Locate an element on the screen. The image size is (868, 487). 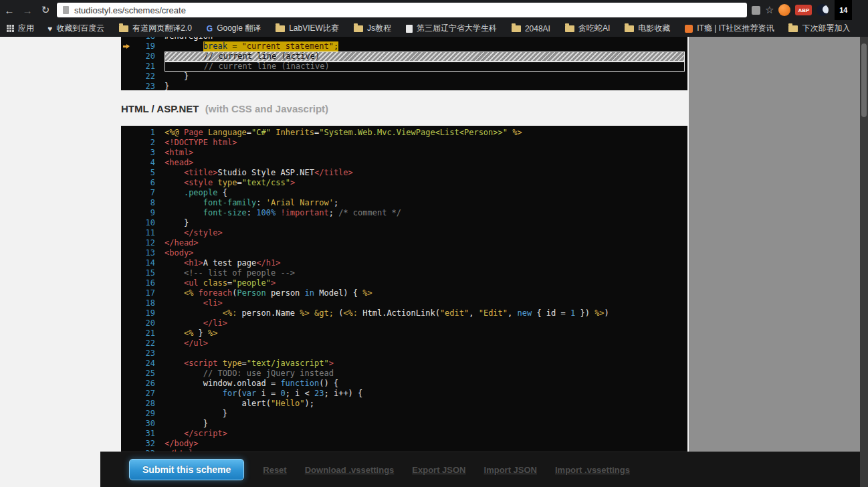
bookmark-item: 有道网页翻译2.0 is located at coordinates (155, 28).